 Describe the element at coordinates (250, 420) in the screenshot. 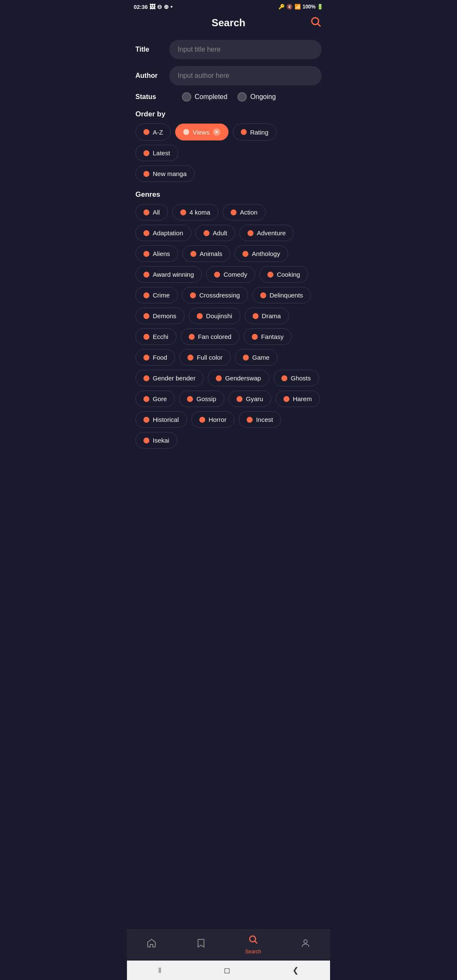

I see `dot-incest` at that location.